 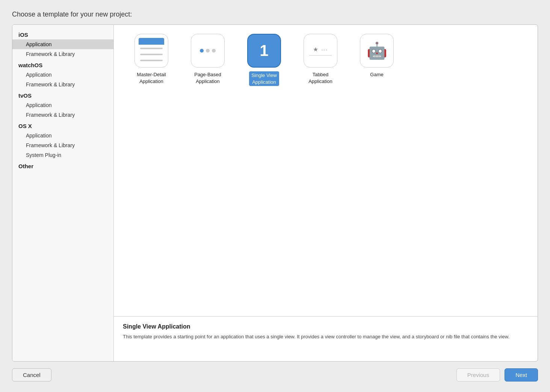 I want to click on sidebar-item-osx-application: Application, so click(x=63, y=136).